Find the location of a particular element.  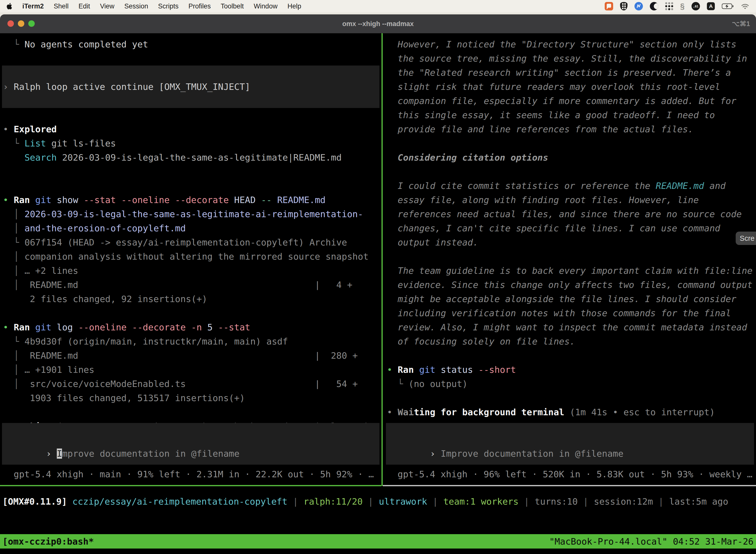

model-status-left: gpt-5.4 xhigh · main · 91% left · 2.31M … is located at coordinates (194, 474).